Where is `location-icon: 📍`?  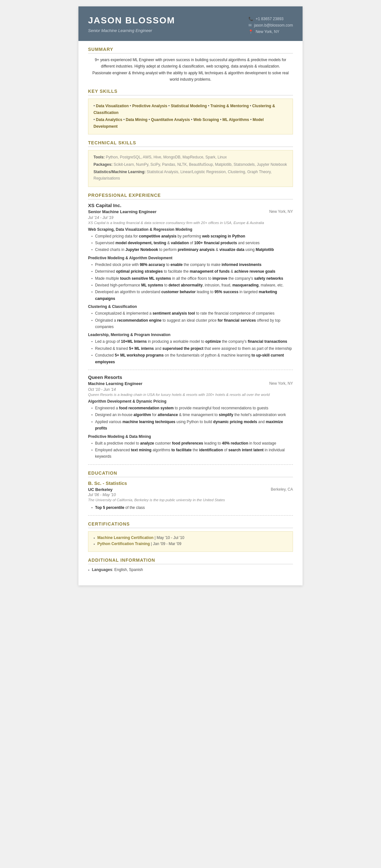 location-icon: 📍 is located at coordinates (251, 32).